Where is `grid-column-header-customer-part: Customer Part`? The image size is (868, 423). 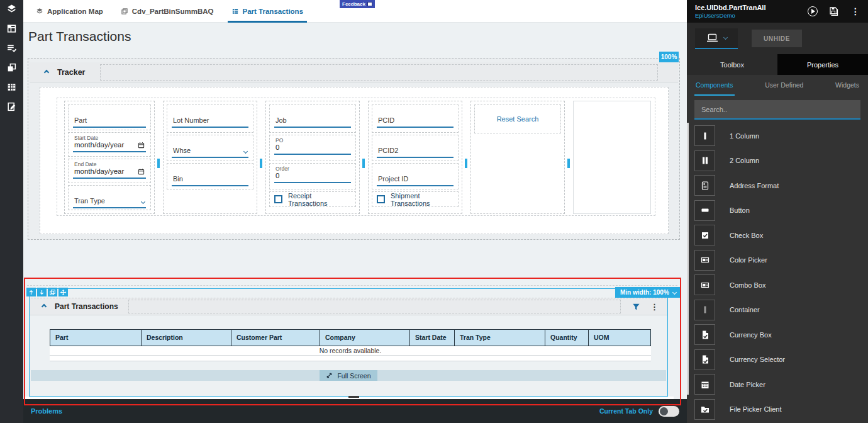 grid-column-header-customer-part: Customer Part is located at coordinates (275, 337).